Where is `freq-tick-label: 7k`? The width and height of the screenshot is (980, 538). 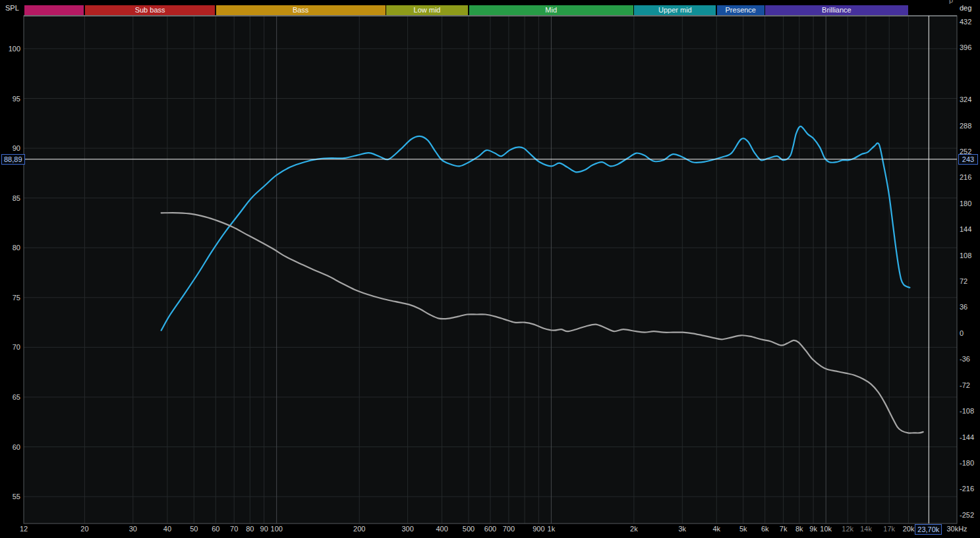 freq-tick-label: 7k is located at coordinates (784, 529).